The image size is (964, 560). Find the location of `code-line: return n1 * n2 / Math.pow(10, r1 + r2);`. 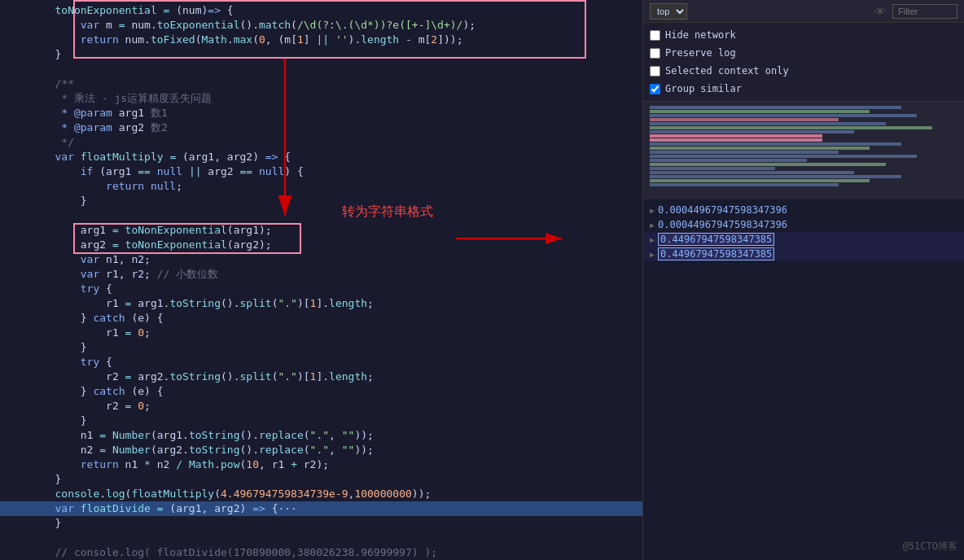

code-line: return n1 * n2 / Math.pow(10, r1 + r2); is located at coordinates (321, 465).